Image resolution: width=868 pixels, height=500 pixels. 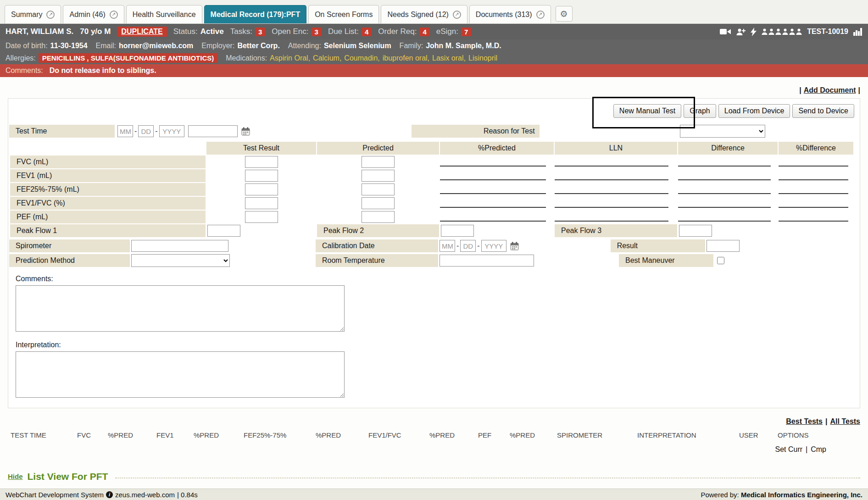 I want to click on calibration-day-input, so click(x=468, y=246).